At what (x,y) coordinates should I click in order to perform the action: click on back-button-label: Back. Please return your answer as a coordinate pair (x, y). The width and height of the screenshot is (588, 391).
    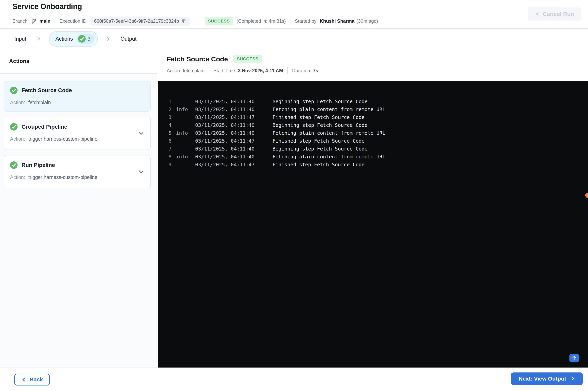
    Looking at the image, I should click on (36, 380).